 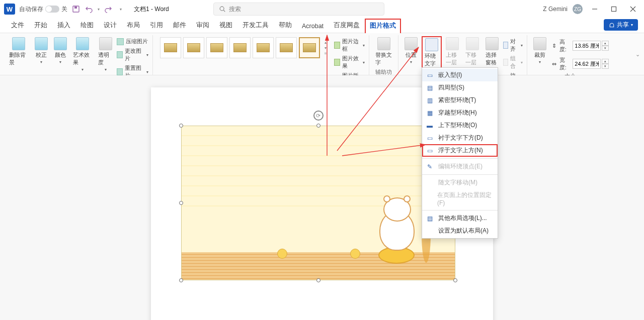 I want to click on menu-more-layout: ▤其他布局选项(L)..., so click(x=460, y=218).